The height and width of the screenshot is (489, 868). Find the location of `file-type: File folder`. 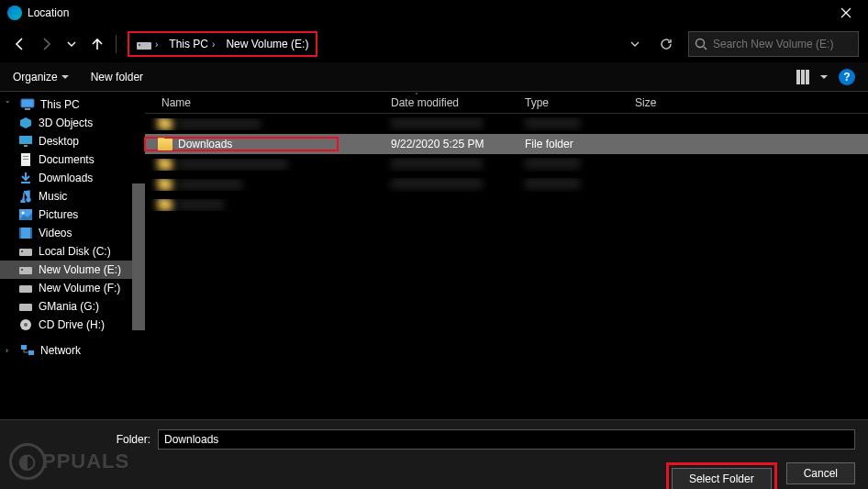

file-type: File folder is located at coordinates (573, 144).